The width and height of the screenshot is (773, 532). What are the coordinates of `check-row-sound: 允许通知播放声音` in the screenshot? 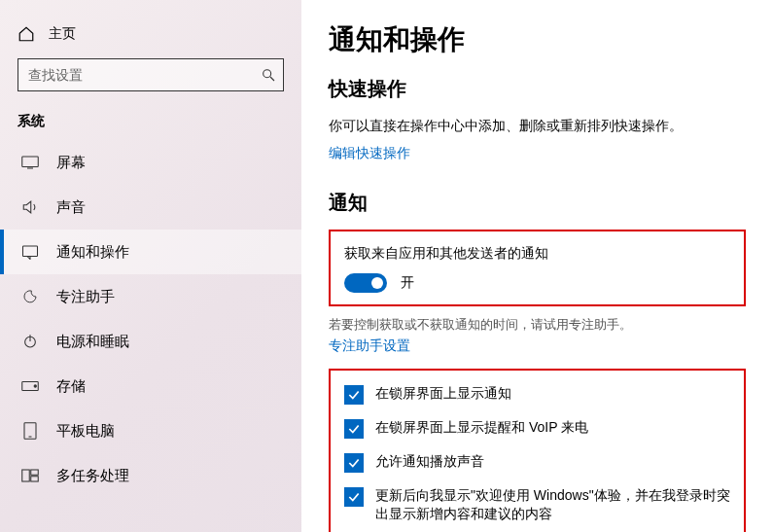 It's located at (537, 463).